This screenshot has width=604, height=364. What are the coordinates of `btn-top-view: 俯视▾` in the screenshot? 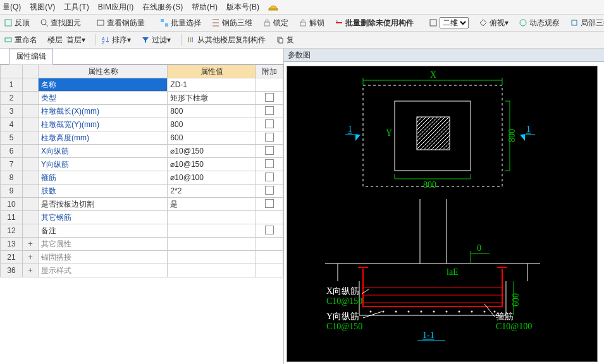 It's located at (493, 23).